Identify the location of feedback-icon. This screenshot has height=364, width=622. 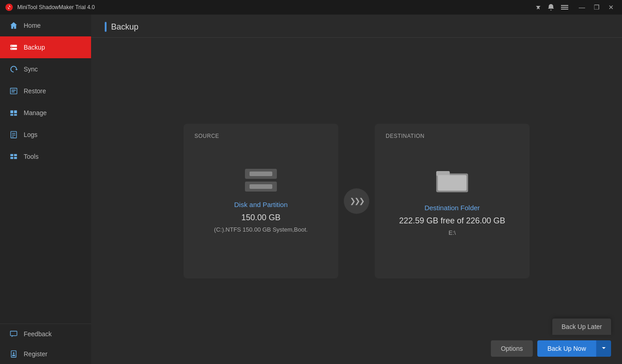
(14, 334).